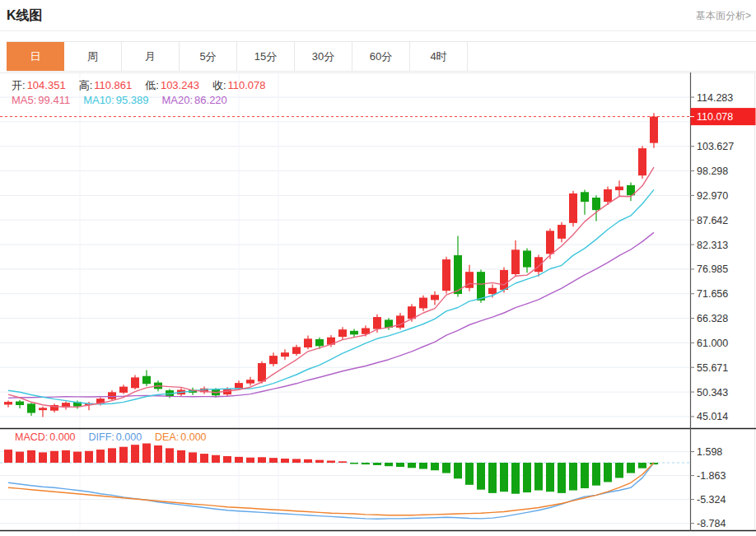 Image resolution: width=756 pixels, height=536 pixels. I want to click on axis-tick-label: 82.313, so click(712, 245).